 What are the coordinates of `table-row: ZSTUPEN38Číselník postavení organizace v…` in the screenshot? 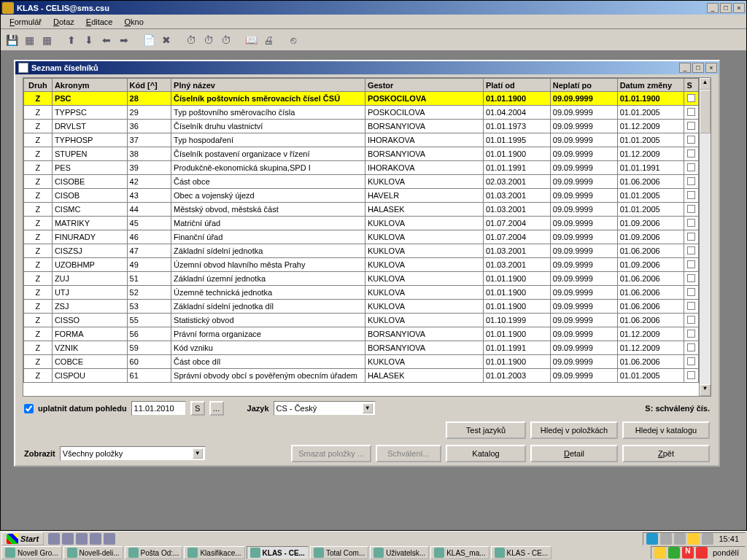 It's located at (362, 155).